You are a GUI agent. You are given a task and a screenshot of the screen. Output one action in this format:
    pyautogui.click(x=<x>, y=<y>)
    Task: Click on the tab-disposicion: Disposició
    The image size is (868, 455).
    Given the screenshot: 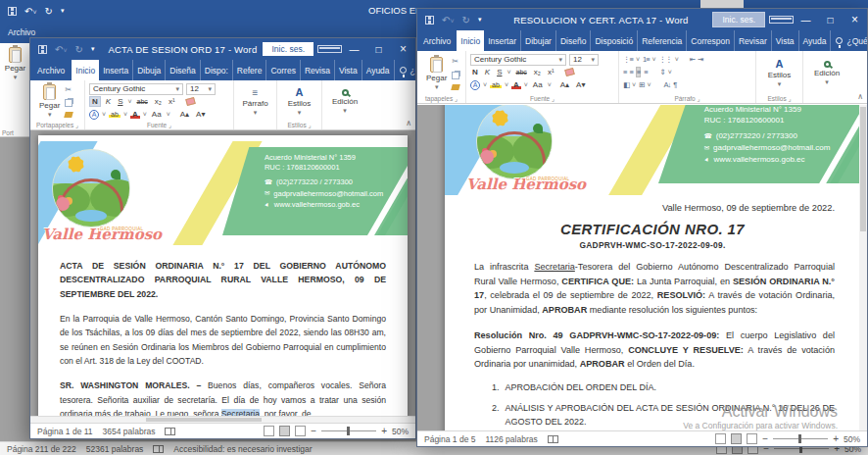 What is the action you would take?
    pyautogui.click(x=614, y=41)
    